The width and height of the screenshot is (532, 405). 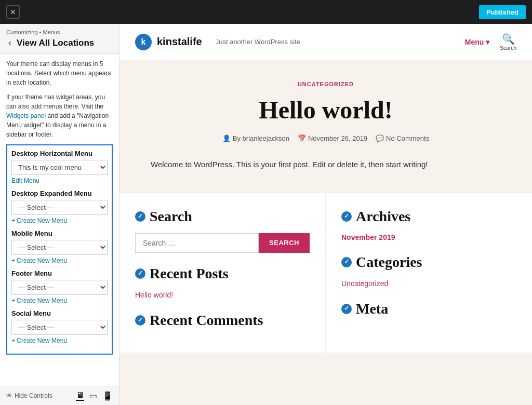 What do you see at coordinates (59, 314) in the screenshot?
I see `location-label-social: Social Menu` at bounding box center [59, 314].